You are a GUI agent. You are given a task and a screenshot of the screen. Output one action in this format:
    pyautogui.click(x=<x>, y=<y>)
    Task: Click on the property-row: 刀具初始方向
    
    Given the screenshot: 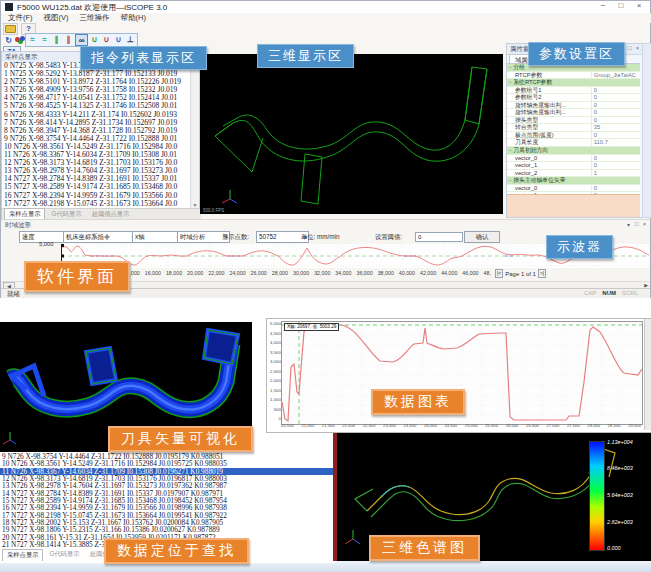 What is the action you would take?
    pyautogui.click(x=574, y=151)
    